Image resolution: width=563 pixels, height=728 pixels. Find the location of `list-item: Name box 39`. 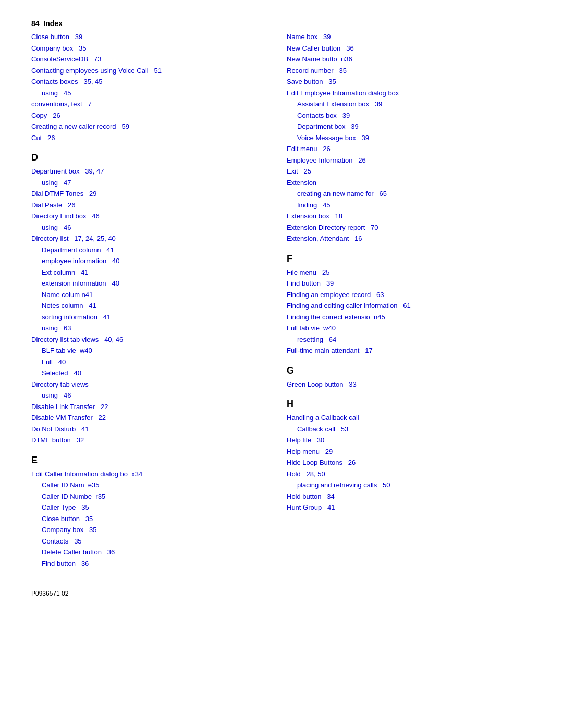

list-item: Name box 39 is located at coordinates (409, 37).